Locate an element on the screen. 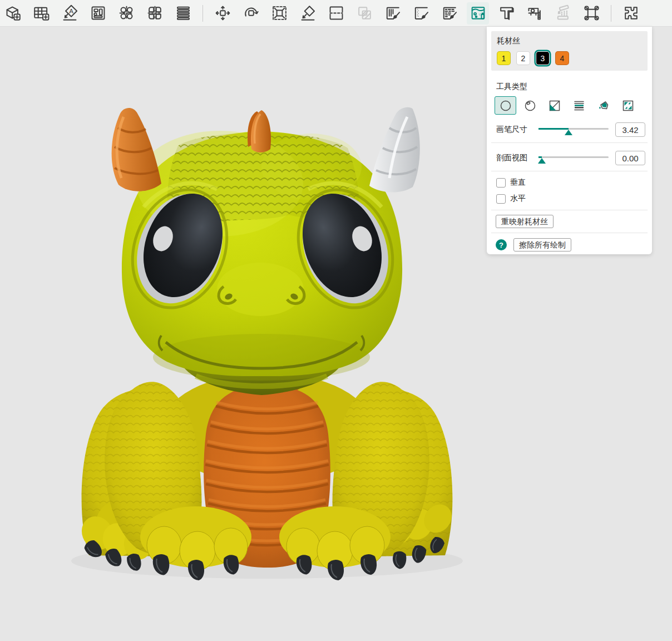 The image size is (672, 641). fuzzy-skin-painting-icon is located at coordinates (449, 13).